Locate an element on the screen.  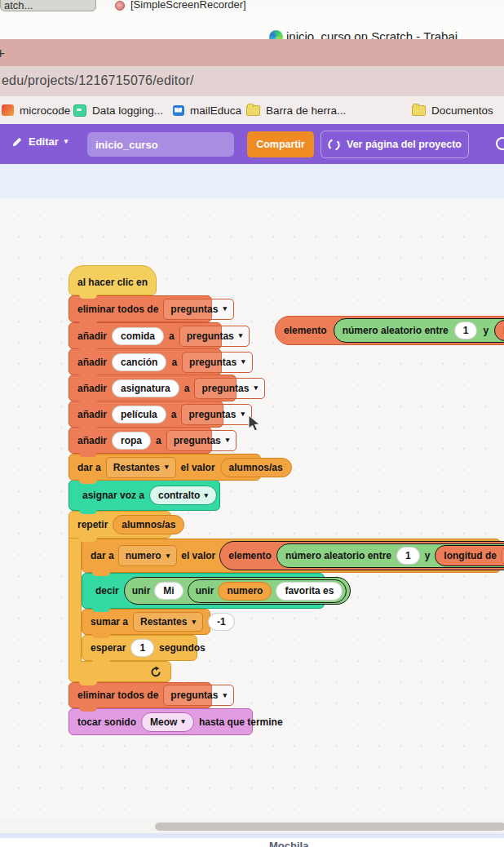
bookmark-maileduca: mailEduca is located at coordinates (207, 110).